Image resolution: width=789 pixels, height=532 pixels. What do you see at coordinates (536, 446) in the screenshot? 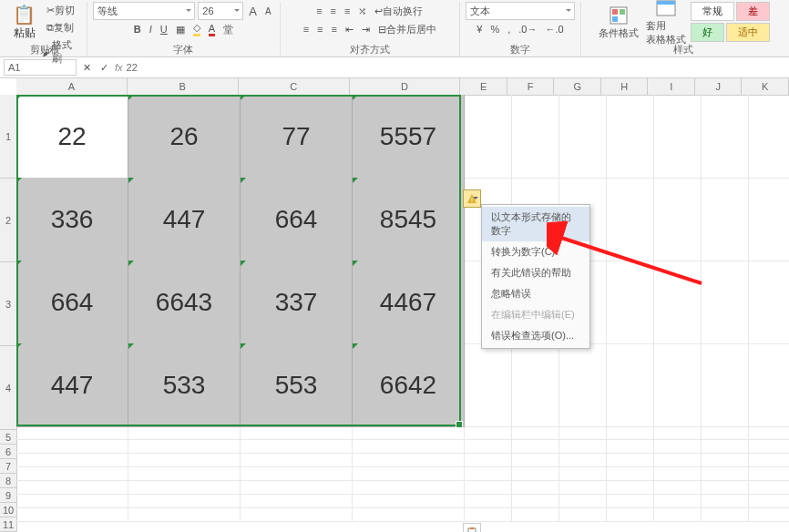
I see `cell-F6` at bounding box center [536, 446].